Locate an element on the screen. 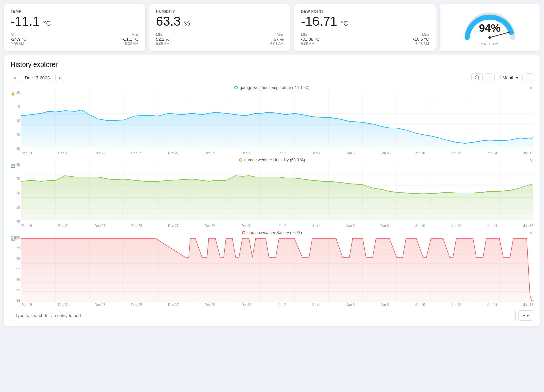 Image resolution: width=544 pixels, height=392 pixels. temp-chart-close: ✕ is located at coordinates (531, 88).